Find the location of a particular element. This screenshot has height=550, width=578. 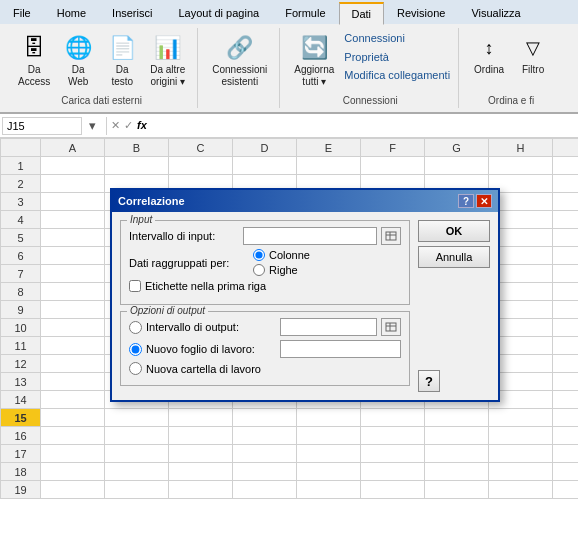

intervallo-output-input is located at coordinates (328, 327).